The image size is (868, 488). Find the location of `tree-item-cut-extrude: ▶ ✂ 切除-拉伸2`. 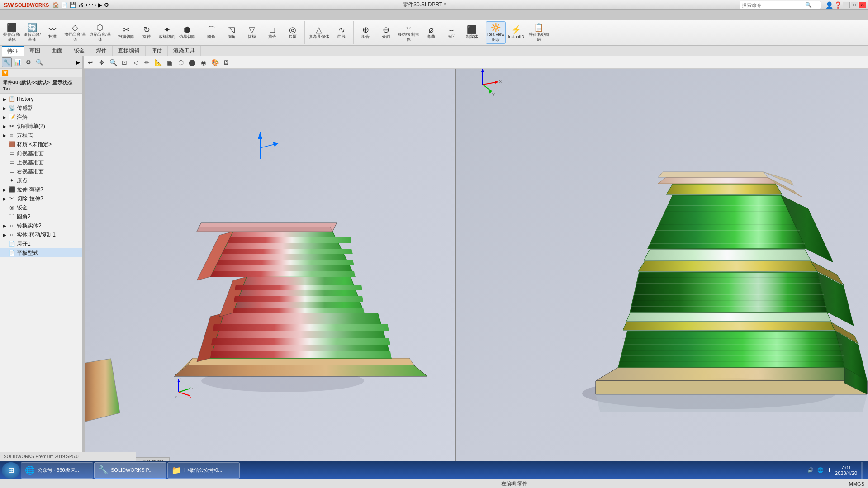

tree-item-cut-extrude: ▶ ✂ 切除-拉伸2 is located at coordinates (42, 199).